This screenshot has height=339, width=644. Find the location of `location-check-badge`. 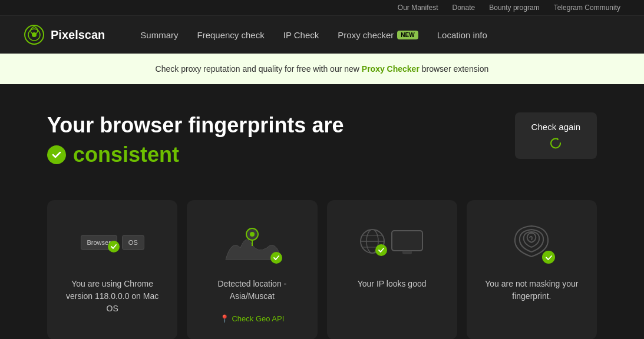

location-check-badge is located at coordinates (276, 258).